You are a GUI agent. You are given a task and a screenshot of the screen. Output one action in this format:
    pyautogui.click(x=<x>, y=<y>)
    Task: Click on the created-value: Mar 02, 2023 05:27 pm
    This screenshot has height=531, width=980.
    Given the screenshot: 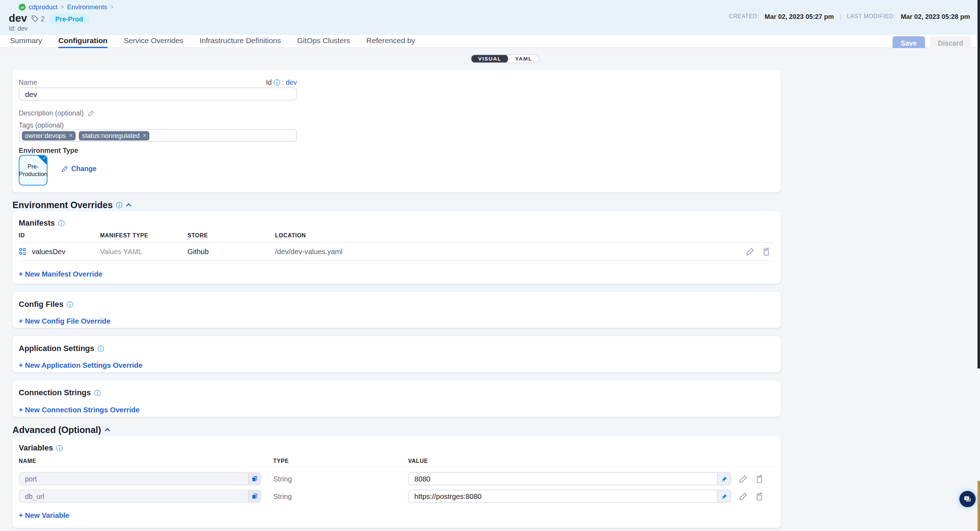 What is the action you would take?
    pyautogui.click(x=799, y=16)
    